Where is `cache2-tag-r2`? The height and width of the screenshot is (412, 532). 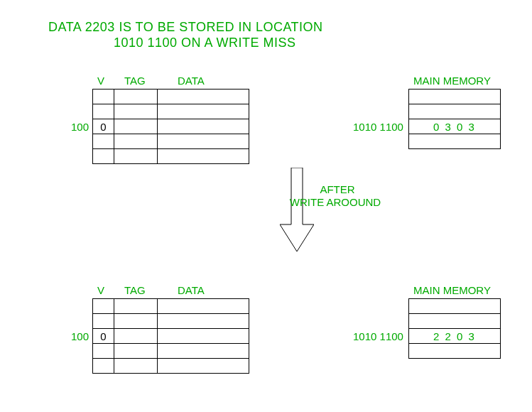 cache2-tag-r2 is located at coordinates (136, 336).